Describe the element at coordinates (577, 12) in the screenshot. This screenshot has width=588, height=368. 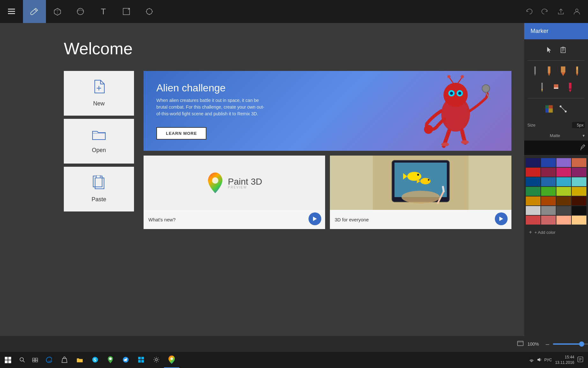
I see `account-button` at that location.